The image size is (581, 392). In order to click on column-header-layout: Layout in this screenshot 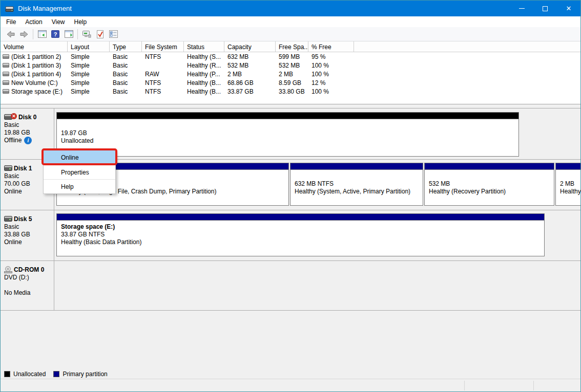, I will do `click(89, 47)`.